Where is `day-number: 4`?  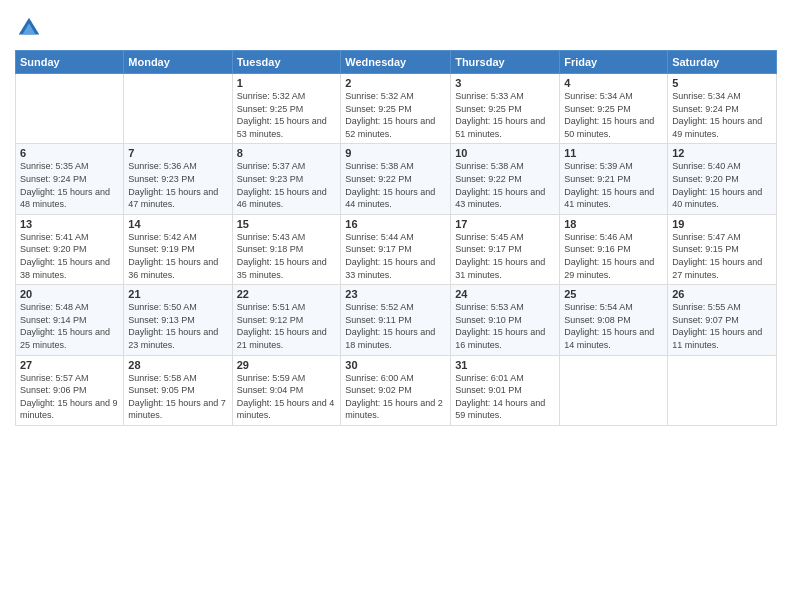 day-number: 4 is located at coordinates (614, 83).